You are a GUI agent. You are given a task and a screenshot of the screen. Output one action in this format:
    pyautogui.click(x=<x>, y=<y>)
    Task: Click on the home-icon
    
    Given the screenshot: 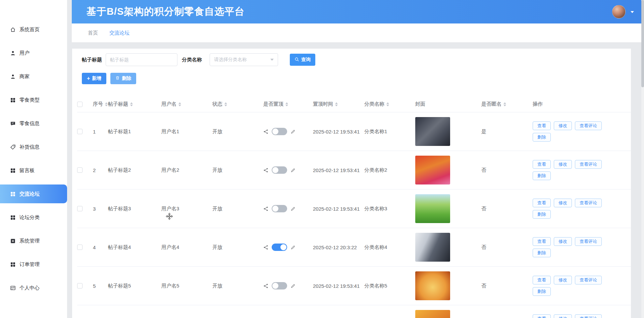 What is the action you would take?
    pyautogui.click(x=13, y=30)
    